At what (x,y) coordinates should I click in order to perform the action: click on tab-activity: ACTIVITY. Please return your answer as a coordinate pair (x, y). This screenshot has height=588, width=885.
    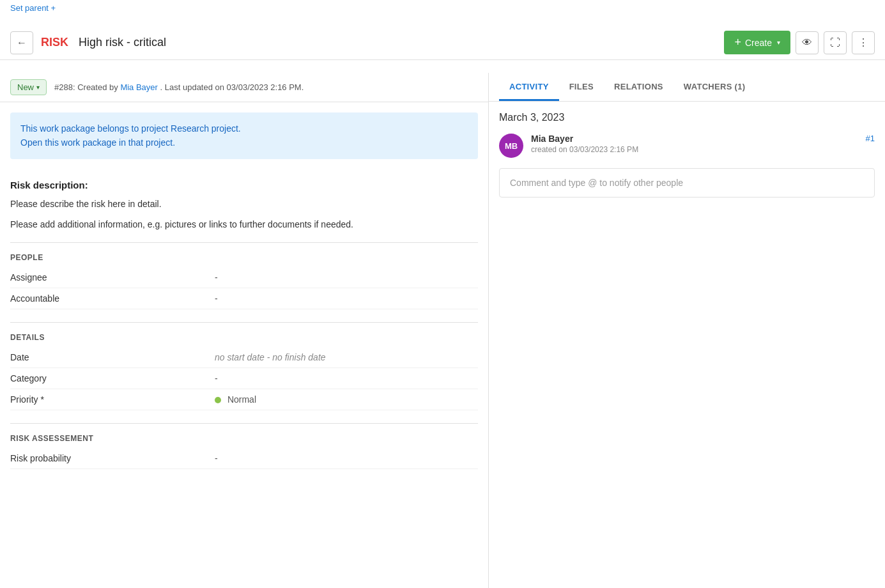
    Looking at the image, I should click on (529, 87).